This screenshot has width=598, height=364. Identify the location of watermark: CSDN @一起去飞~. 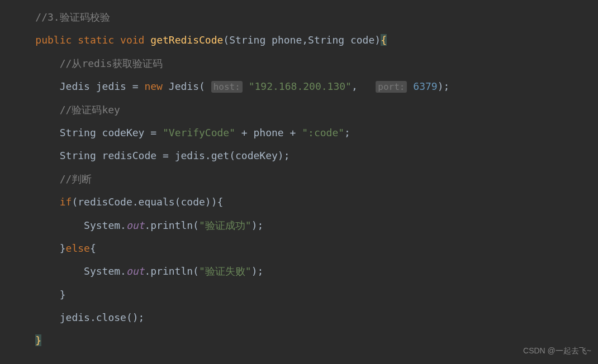
(557, 351).